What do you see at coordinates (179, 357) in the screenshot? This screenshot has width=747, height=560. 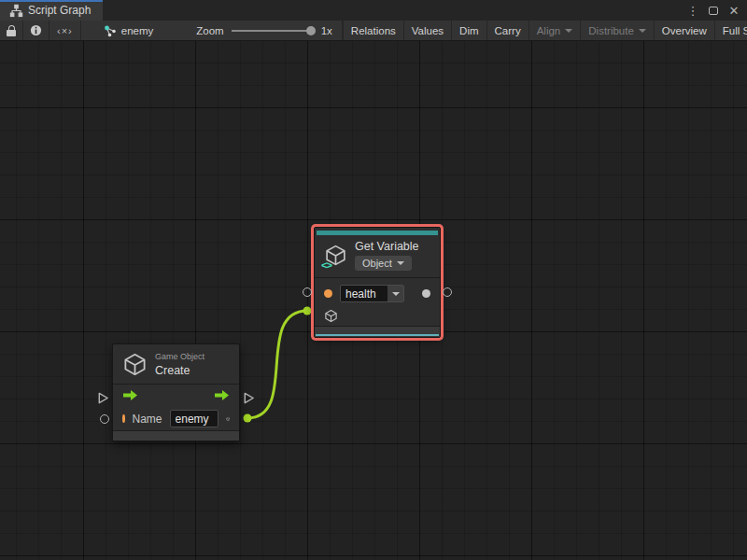 I see `create-node-category: Game Object` at bounding box center [179, 357].